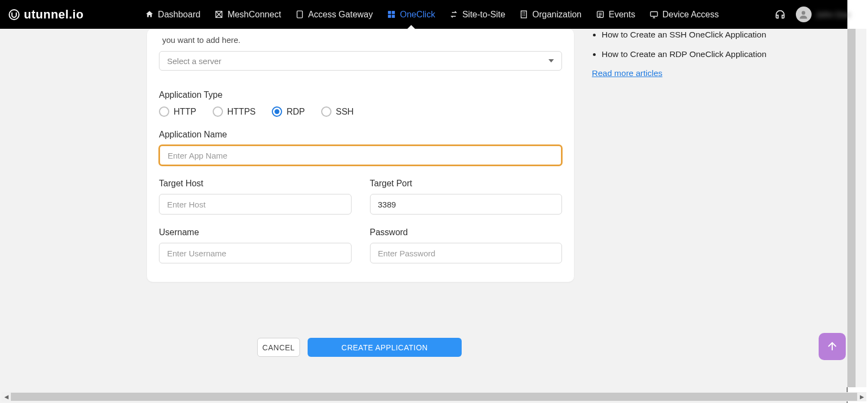  I want to click on person-icon, so click(803, 15).